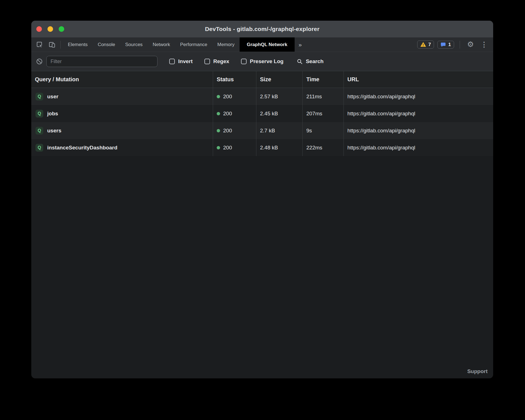 This screenshot has width=525, height=420. Describe the element at coordinates (181, 61) in the screenshot. I see `invert-checkbox: Invert` at that location.